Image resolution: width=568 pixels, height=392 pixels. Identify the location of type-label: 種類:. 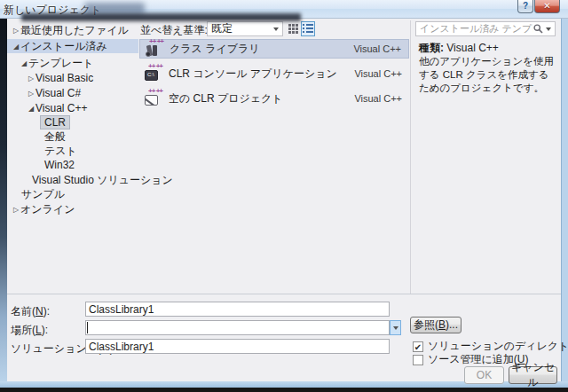
(431, 48).